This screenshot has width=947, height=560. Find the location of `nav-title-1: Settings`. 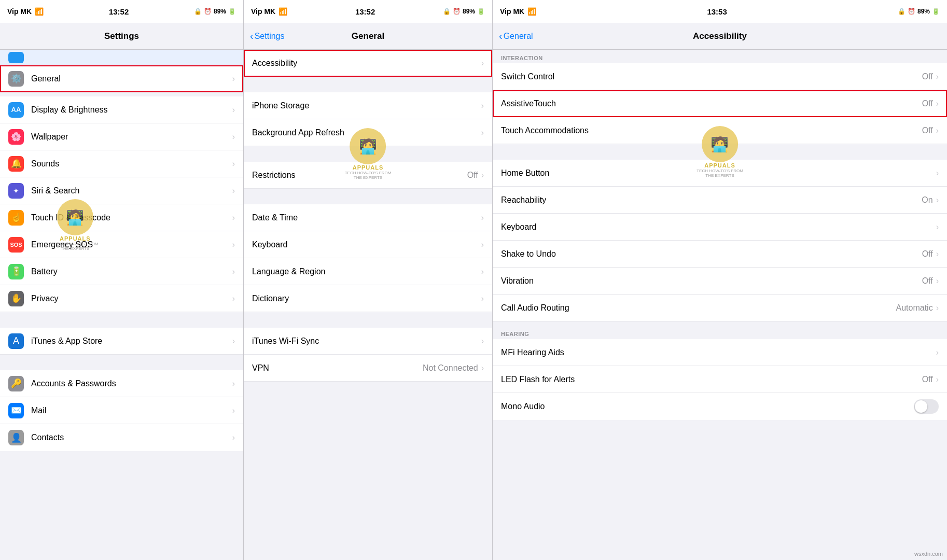

nav-title-1: Settings is located at coordinates (121, 36).